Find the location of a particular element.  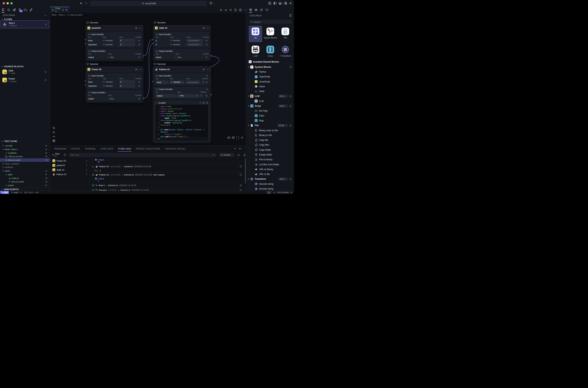

block-section-file: File0.0.10 is located at coordinates (270, 125).